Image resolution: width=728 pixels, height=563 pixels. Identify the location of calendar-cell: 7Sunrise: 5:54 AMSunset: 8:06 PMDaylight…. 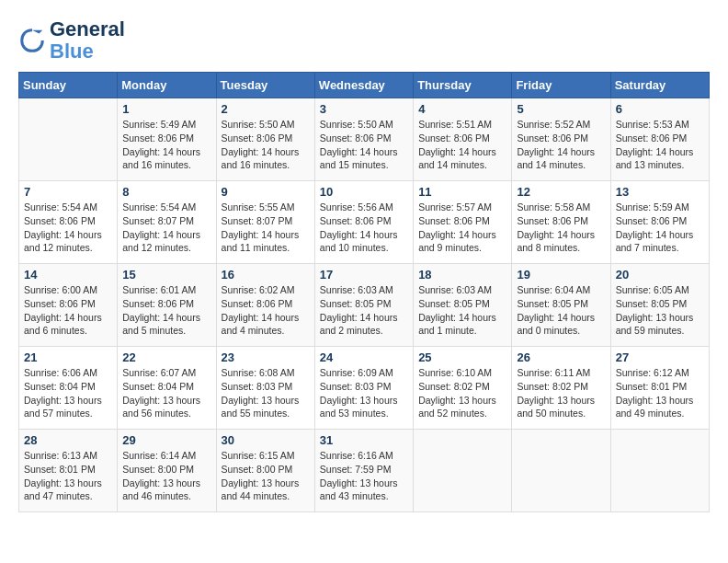
(68, 223).